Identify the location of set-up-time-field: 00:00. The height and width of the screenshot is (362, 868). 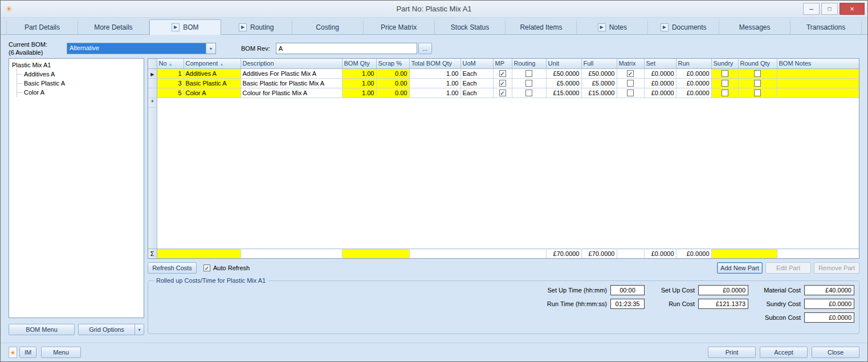
(627, 290).